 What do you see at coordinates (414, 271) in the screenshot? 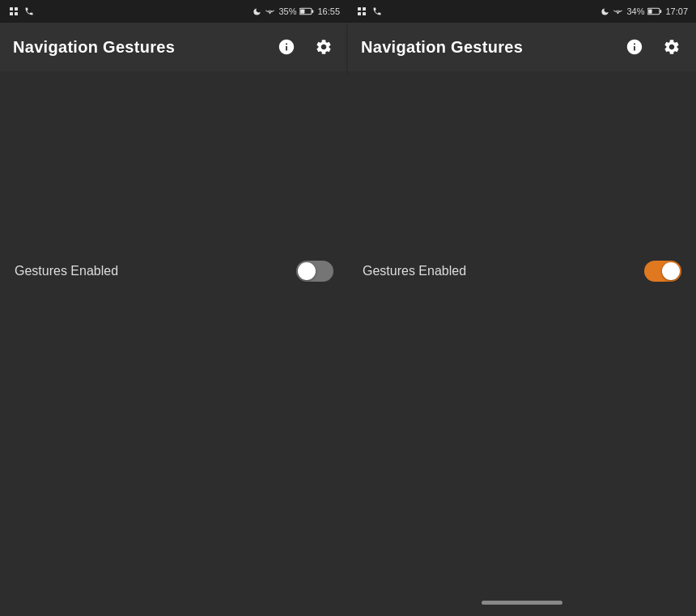
I see `right-gestures-enabled-label: Gestures Enabled` at bounding box center [414, 271].